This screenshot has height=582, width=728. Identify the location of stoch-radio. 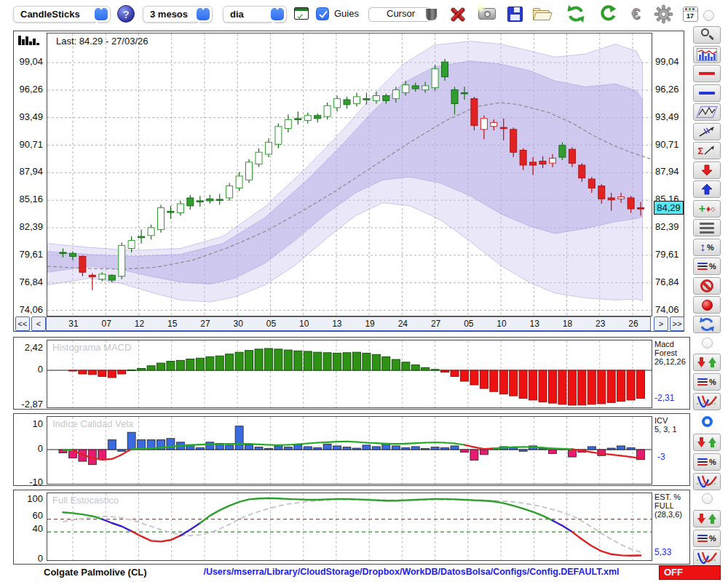
(708, 499).